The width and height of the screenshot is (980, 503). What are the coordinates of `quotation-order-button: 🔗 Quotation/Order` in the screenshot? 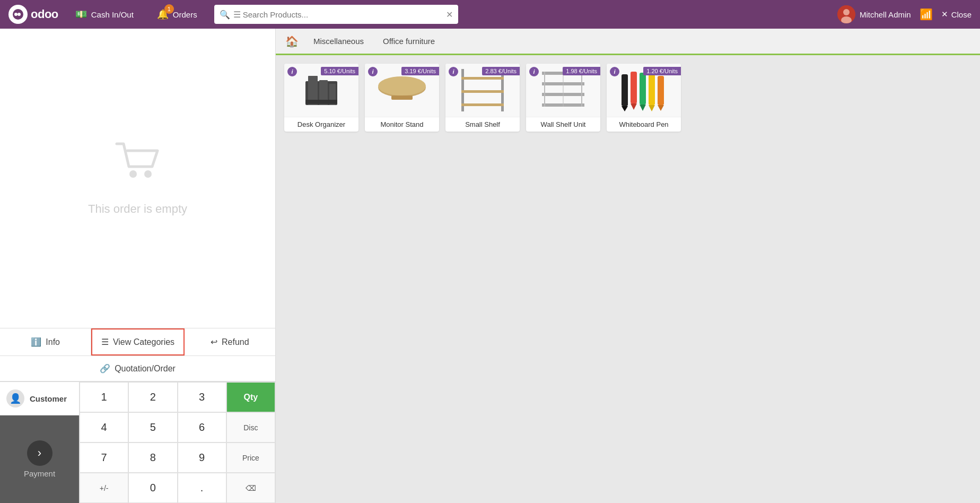 It's located at (138, 369).